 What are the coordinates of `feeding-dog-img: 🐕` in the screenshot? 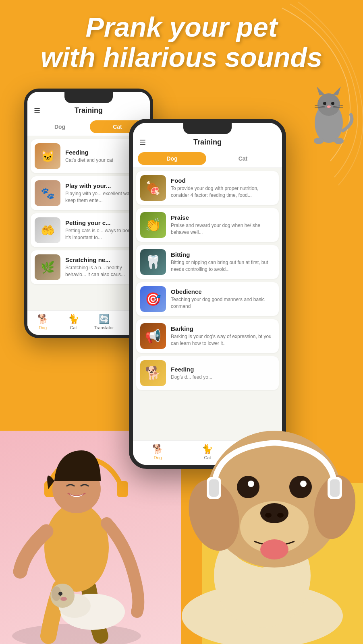 It's located at (153, 373).